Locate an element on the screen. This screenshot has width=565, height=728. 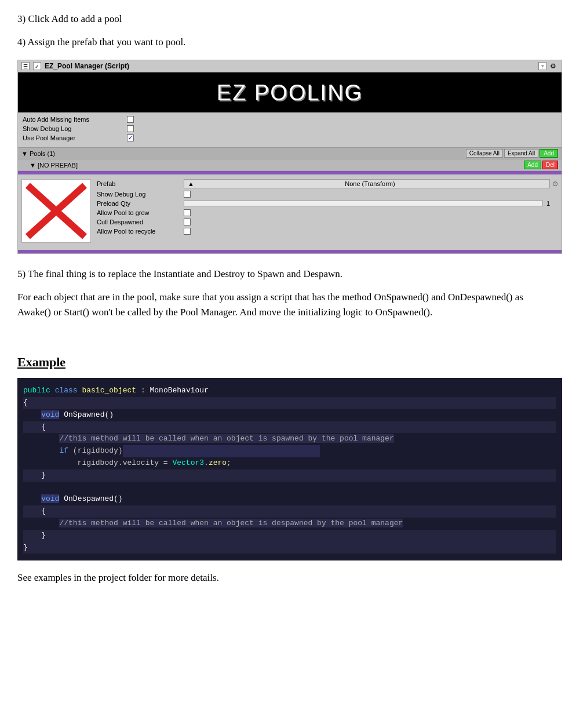
transform-value: None (Transform) is located at coordinates (370, 184).